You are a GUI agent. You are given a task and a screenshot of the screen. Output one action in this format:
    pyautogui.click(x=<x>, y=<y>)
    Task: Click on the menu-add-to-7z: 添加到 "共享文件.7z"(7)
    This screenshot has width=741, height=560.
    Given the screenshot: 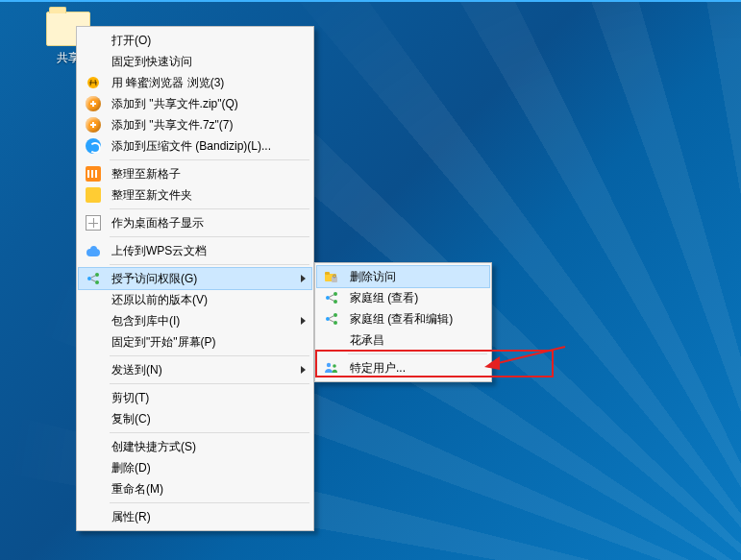 What is the action you would take?
    pyautogui.click(x=195, y=125)
    